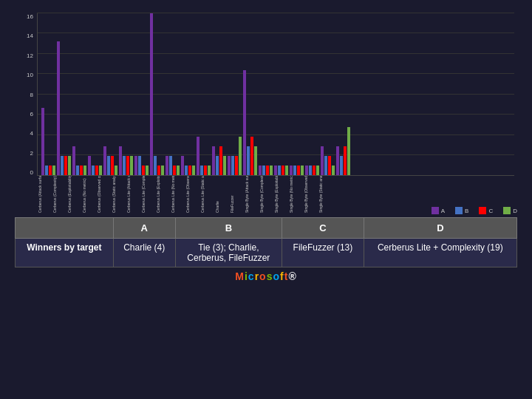  Describe the element at coordinates (325, 194) in the screenshot. I see `x-axis-label: Single Byte (Static analysis)` at that location.